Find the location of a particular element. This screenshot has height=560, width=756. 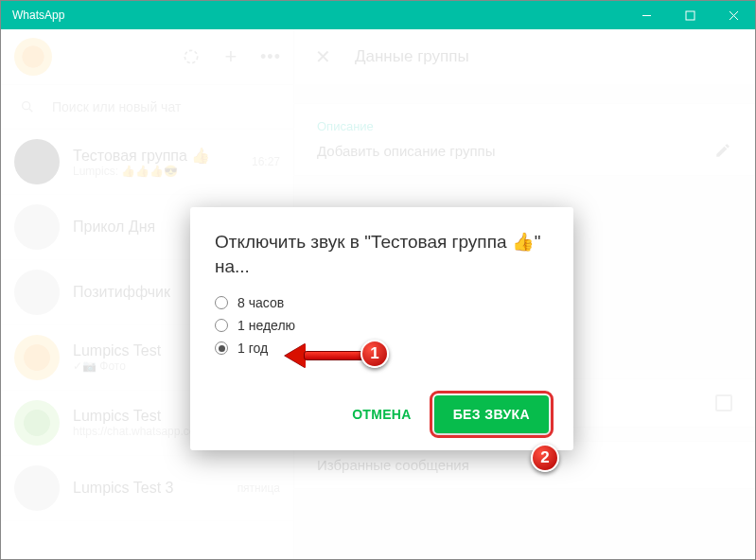

window-controls is located at coordinates (690, 15).